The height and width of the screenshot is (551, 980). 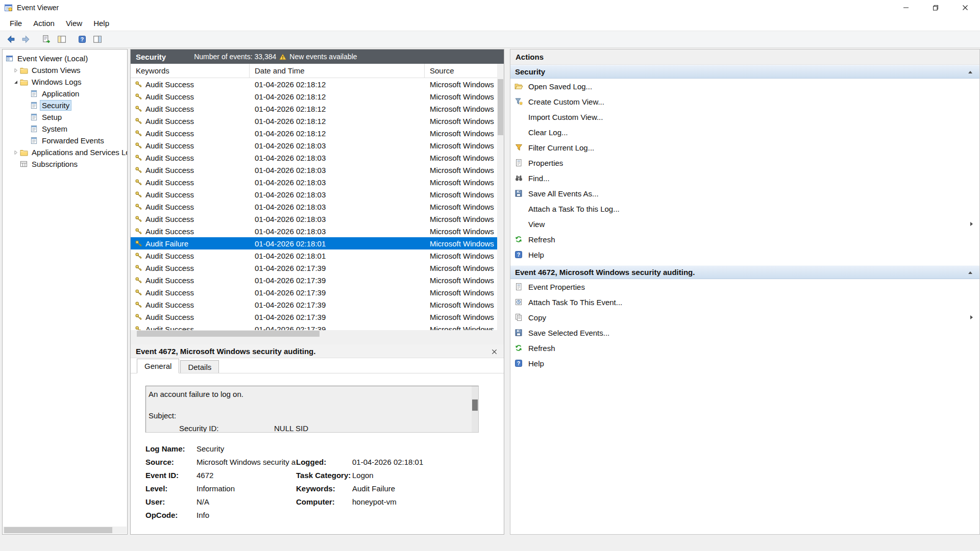 I want to click on source-cell: Microsoft Windows, so click(x=461, y=109).